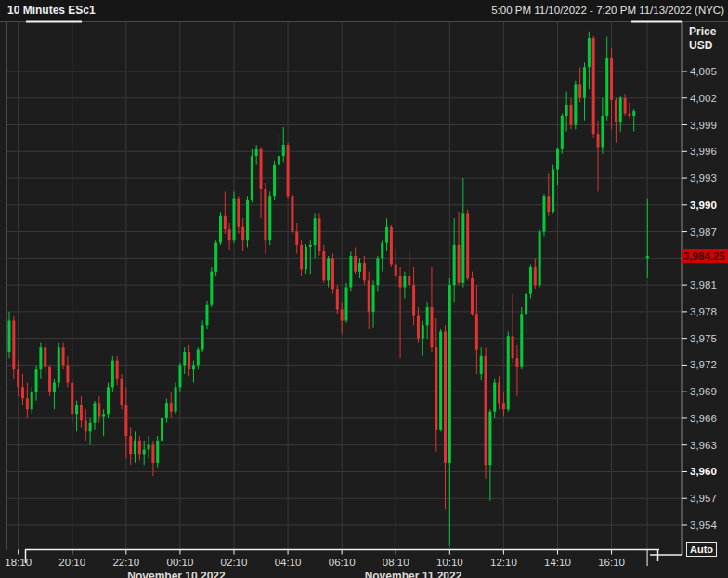 The image size is (728, 578). I want to click on price-tick-label: 3,963, so click(704, 445).